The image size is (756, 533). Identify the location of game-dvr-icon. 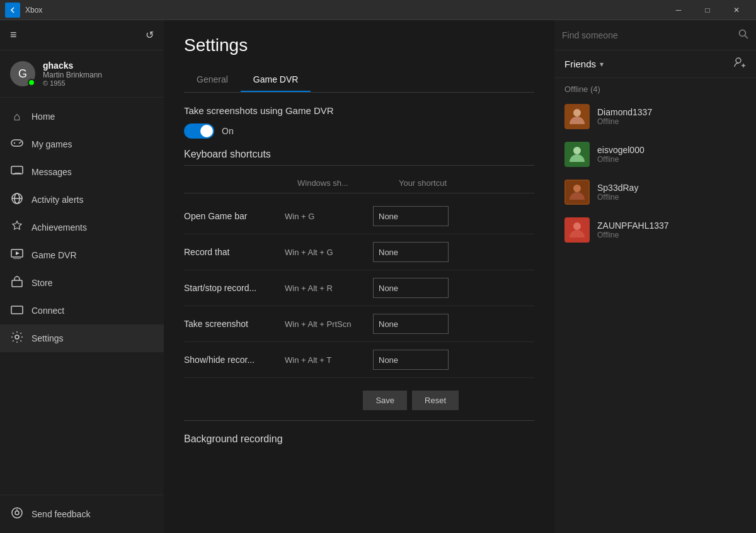
(17, 256).